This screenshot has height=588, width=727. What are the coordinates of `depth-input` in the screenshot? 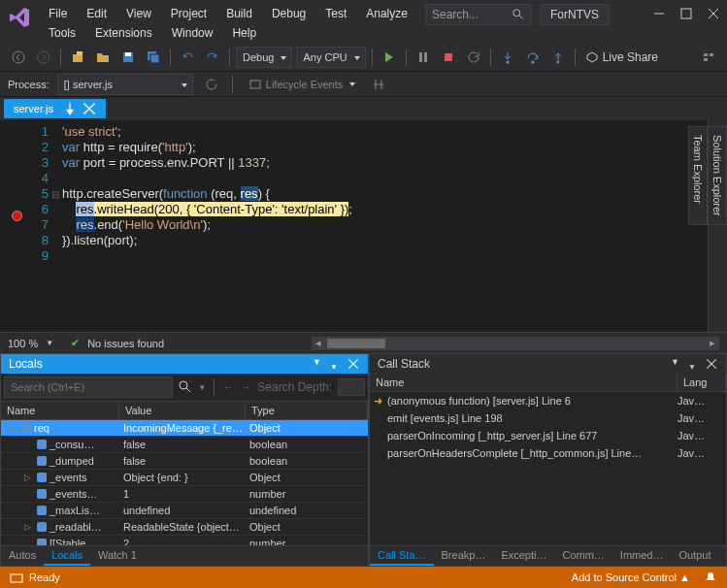 It's located at (351, 387).